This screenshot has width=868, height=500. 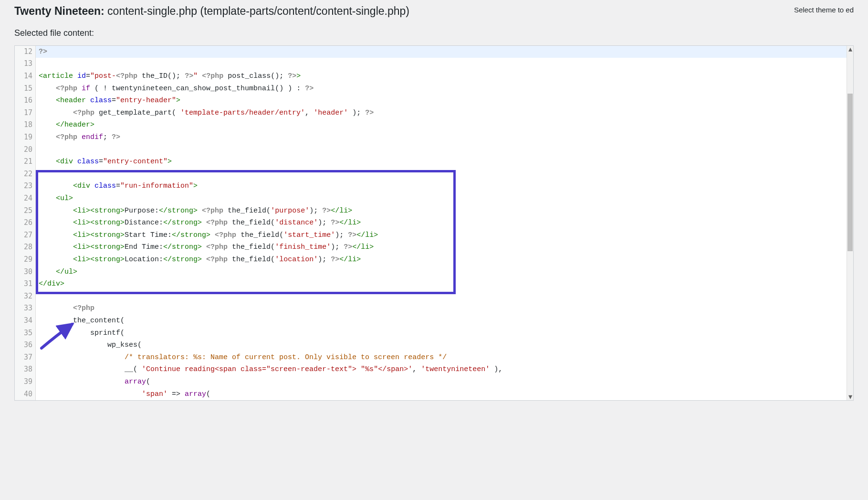 I want to click on title-path: (template-parts/content/content-single.p…, so click(x=304, y=11).